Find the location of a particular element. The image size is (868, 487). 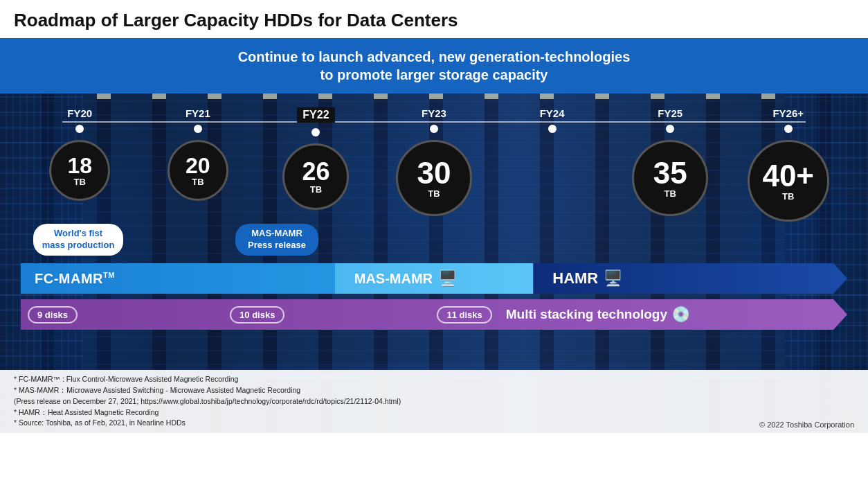

bar-multistacking: 9 disks 10 disks 11 disks Multi stacking… is located at coordinates (434, 315).